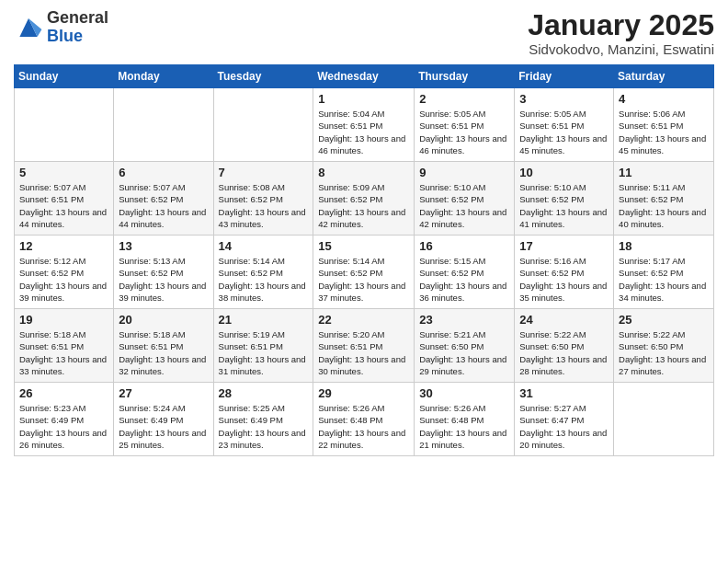 This screenshot has width=728, height=563. What do you see at coordinates (364, 132) in the screenshot?
I see `day-info: Sunrise: 5:04 AM Sunset: 6:51 PM Dayligh…` at bounding box center [364, 132].